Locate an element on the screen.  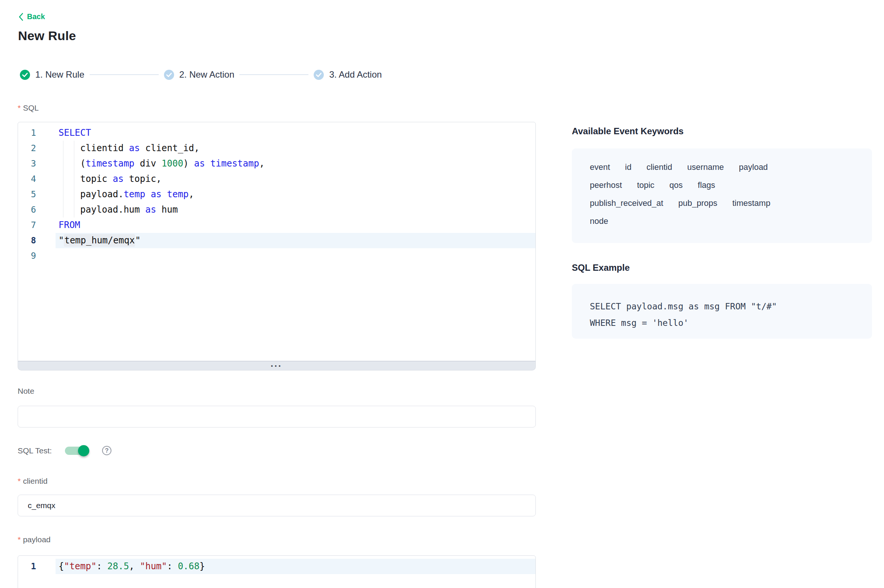
step-item: 3. Add Action is located at coordinates (347, 75).